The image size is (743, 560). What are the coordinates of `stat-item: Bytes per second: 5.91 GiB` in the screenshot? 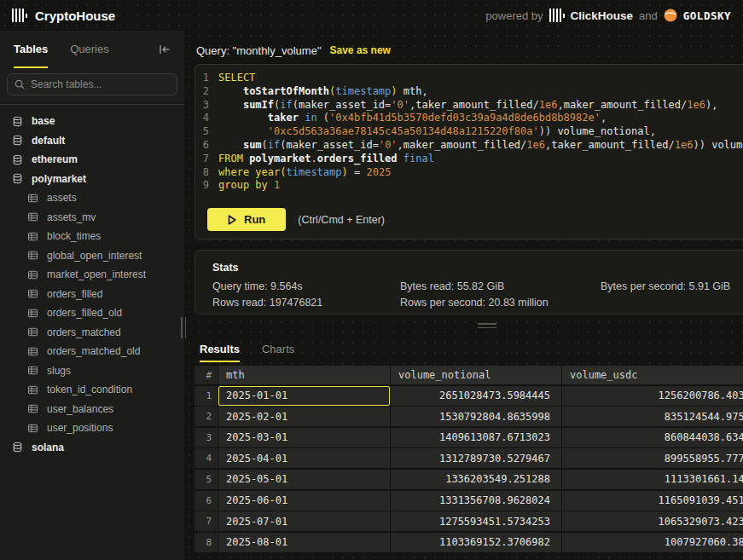 It's located at (672, 286).